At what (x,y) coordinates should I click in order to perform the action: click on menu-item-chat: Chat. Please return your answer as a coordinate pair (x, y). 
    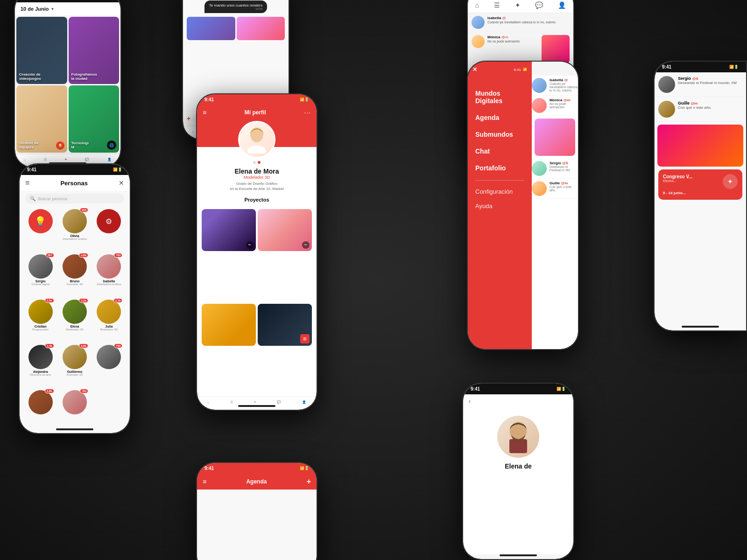
    Looking at the image, I should click on (500, 151).